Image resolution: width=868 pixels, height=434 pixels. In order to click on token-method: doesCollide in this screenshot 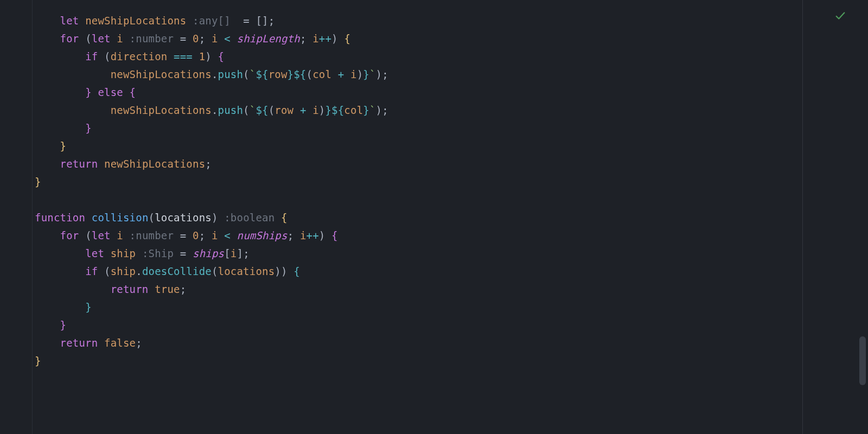, I will do `click(177, 271)`.